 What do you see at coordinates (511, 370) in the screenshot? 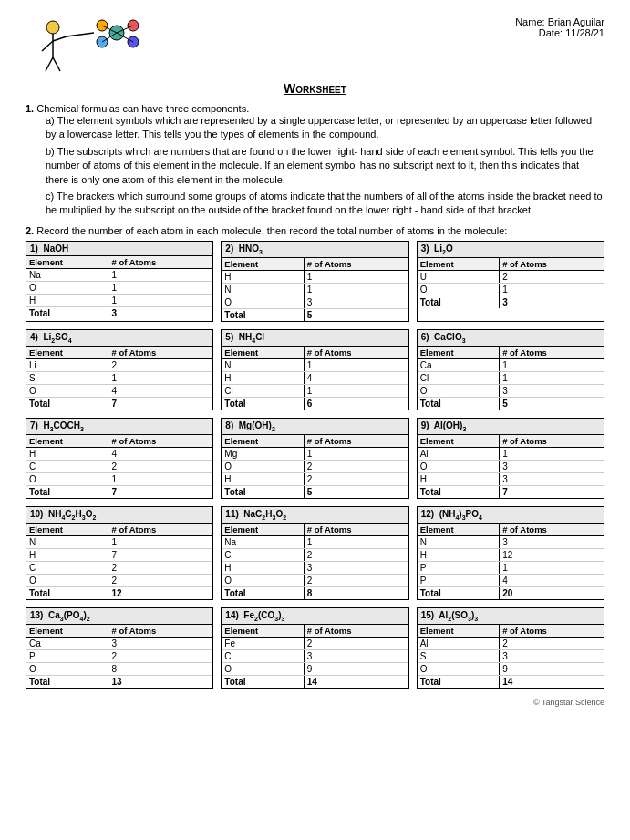
I see `molecule-table-6: 6) CaClO3Element# of AtomsCa1Cl1O3Total5` at bounding box center [511, 370].